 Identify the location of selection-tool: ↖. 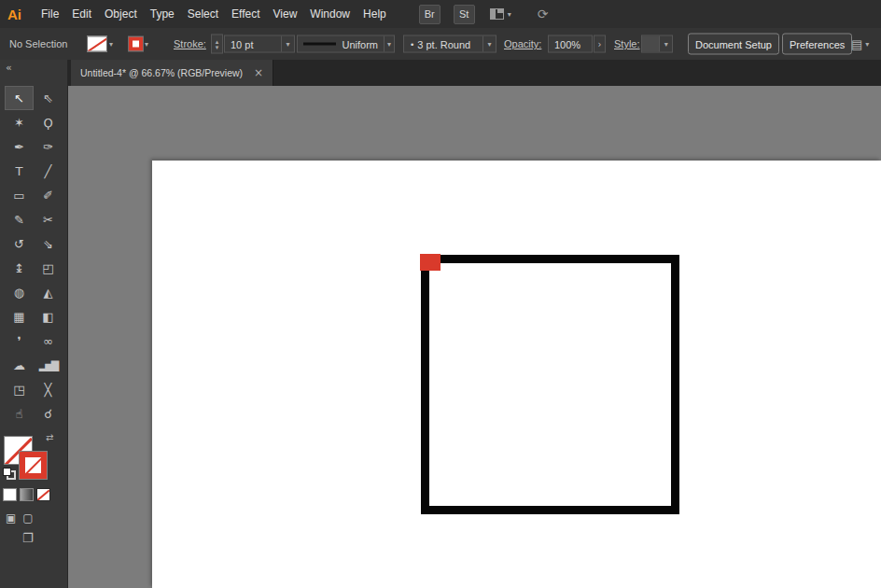
(19, 98).